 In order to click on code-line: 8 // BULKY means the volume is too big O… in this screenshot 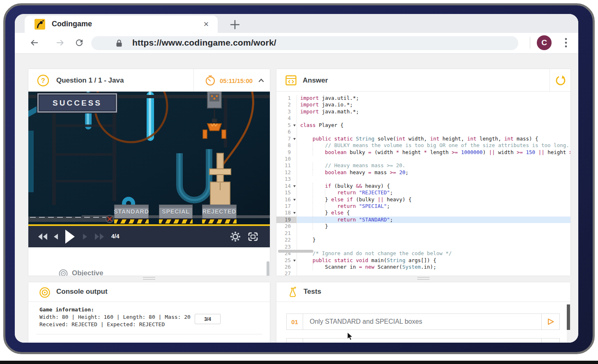, I will do `click(424, 145)`.